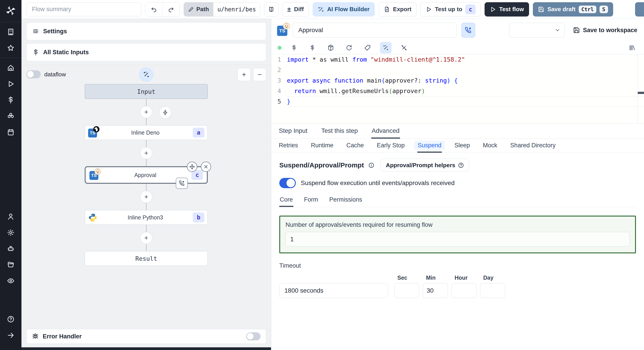 The width and height of the screenshot is (644, 350). I want to click on sidebar-item-workspace, so click(11, 32).